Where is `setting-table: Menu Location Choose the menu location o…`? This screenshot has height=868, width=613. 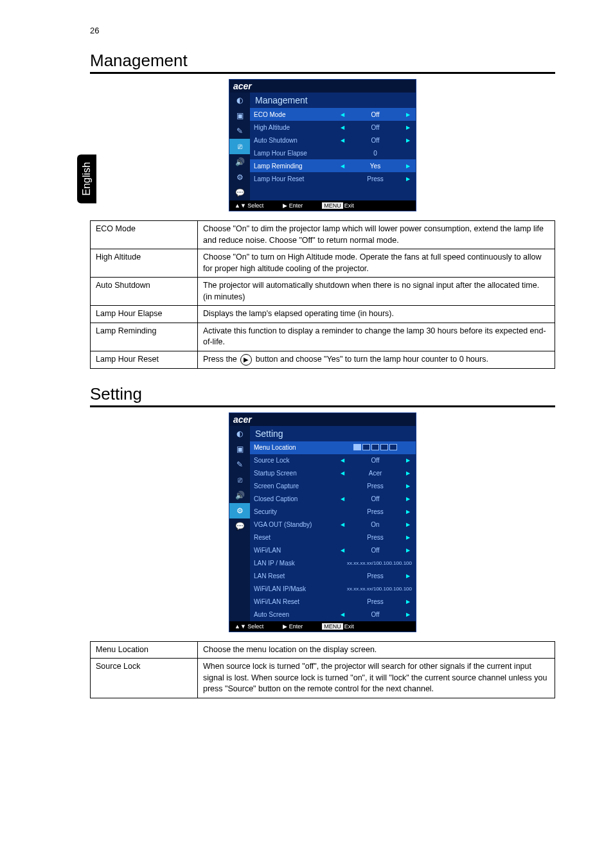
setting-table: Menu Location Choose the menu location o… is located at coordinates (323, 669).